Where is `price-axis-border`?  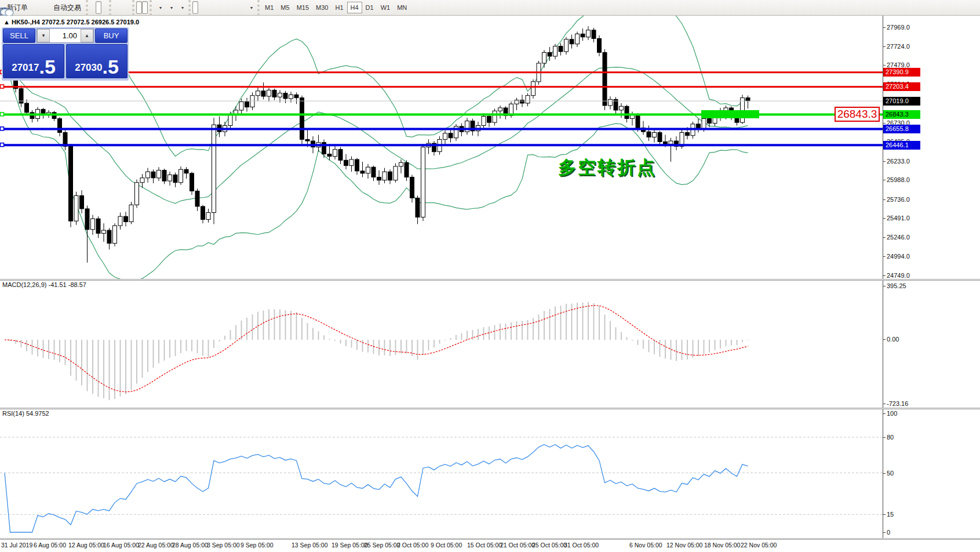
price-axis-border is located at coordinates (883, 277).